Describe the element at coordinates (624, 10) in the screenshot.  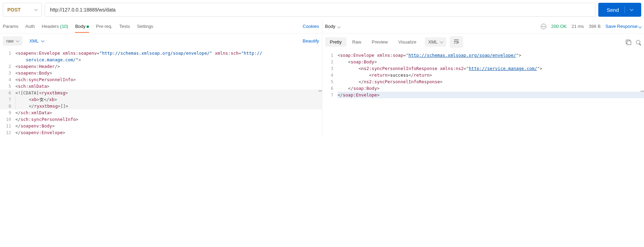
I see `divider` at that location.